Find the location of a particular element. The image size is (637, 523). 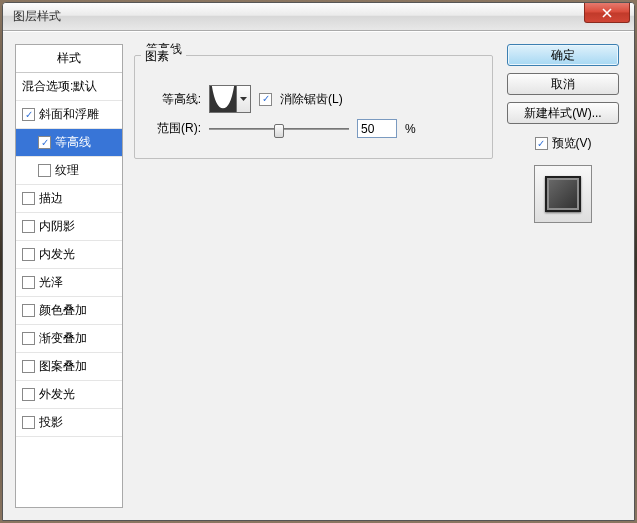

close-icon is located at coordinates (607, 13).